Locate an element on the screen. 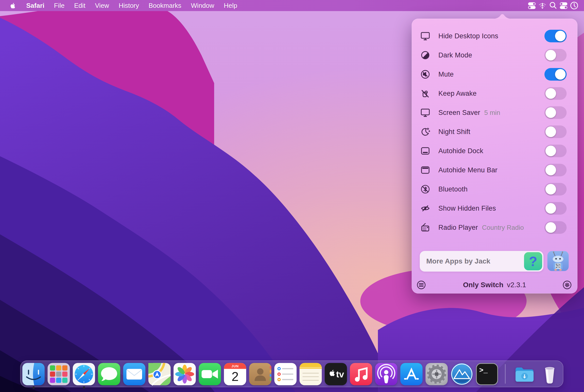 This screenshot has width=584, height=392. switch-row-night-shift: Night Shift is located at coordinates (495, 132).